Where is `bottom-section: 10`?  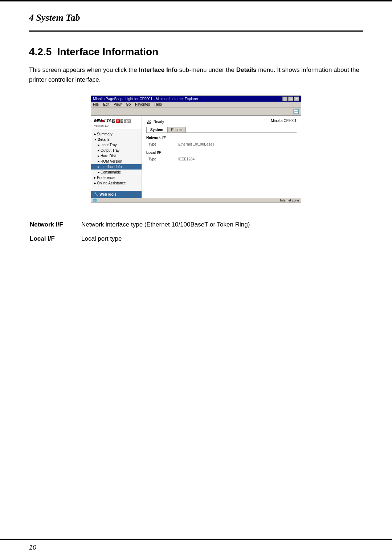
bottom-section: 10 is located at coordinates (196, 547).